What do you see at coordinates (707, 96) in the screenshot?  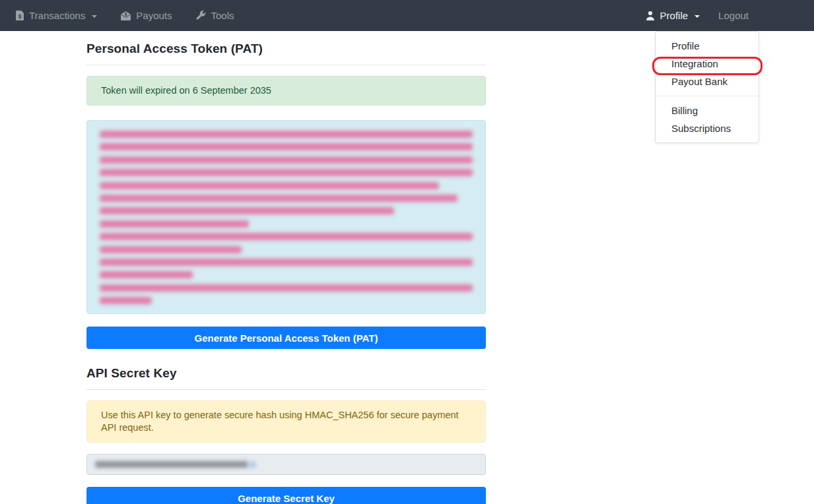 I see `menu-divider` at bounding box center [707, 96].